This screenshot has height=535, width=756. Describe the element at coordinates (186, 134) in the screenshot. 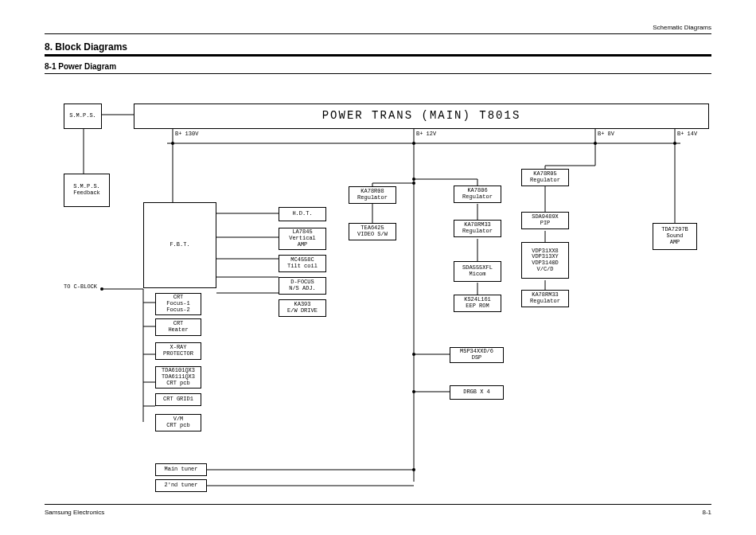

I see `rail-b130v: B+ 130V` at that location.